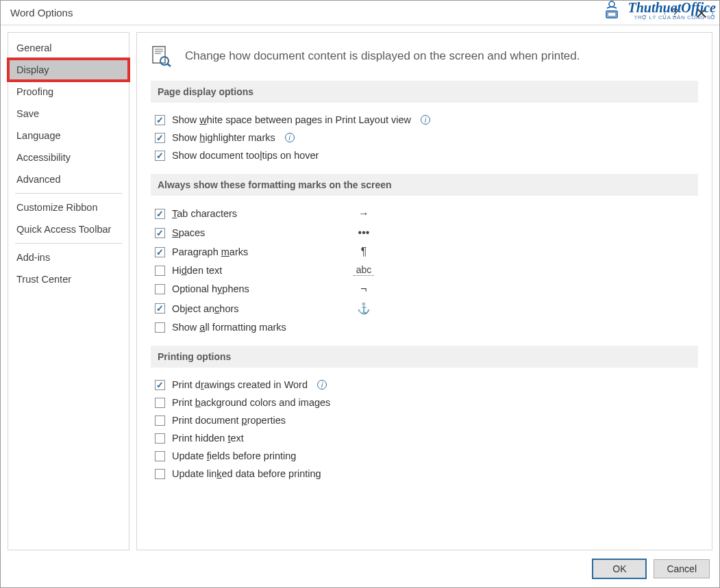 Image resolution: width=720 pixels, height=588 pixels. What do you see at coordinates (425, 357) in the screenshot?
I see `section-title: Printing options` at bounding box center [425, 357].